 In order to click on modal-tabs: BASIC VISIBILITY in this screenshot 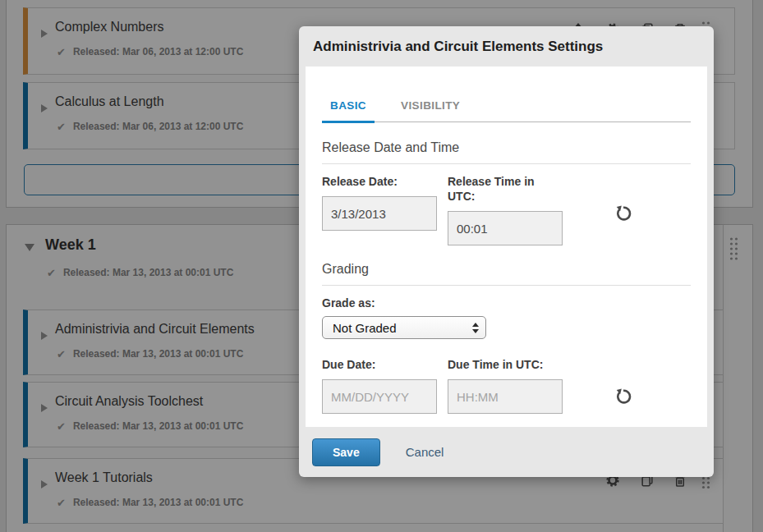, I will do `click(506, 111)`.